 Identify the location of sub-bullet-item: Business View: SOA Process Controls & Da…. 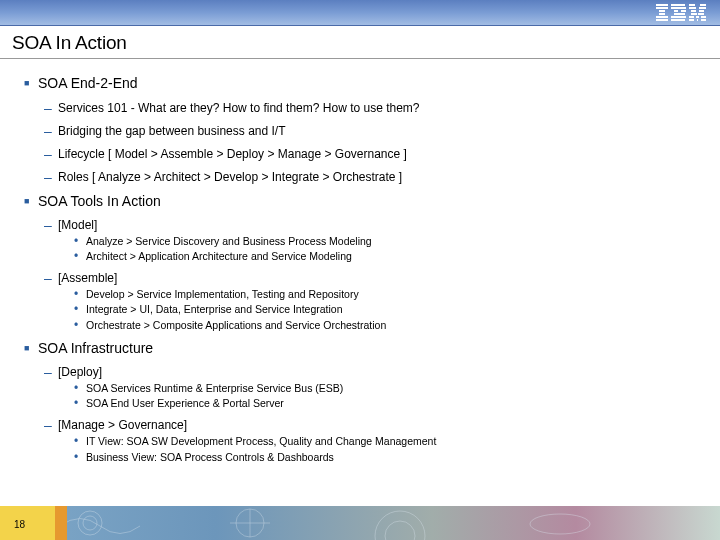
(392, 458).